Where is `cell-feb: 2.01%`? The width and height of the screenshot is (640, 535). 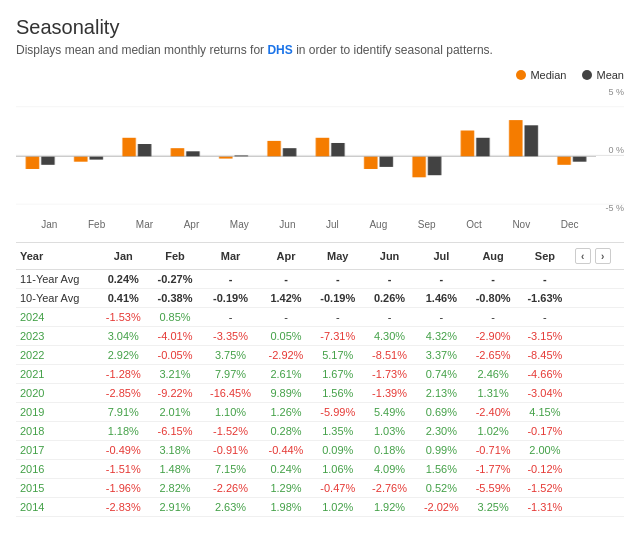
cell-feb: 2.01% is located at coordinates (175, 412).